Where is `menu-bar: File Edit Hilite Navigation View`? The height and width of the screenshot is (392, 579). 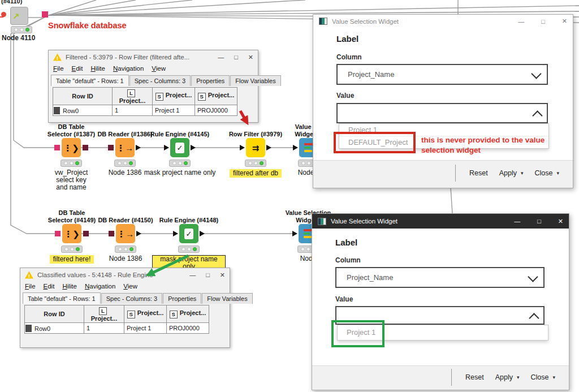
menu-bar: File Edit Hilite Navigation View is located at coordinates (125, 286).